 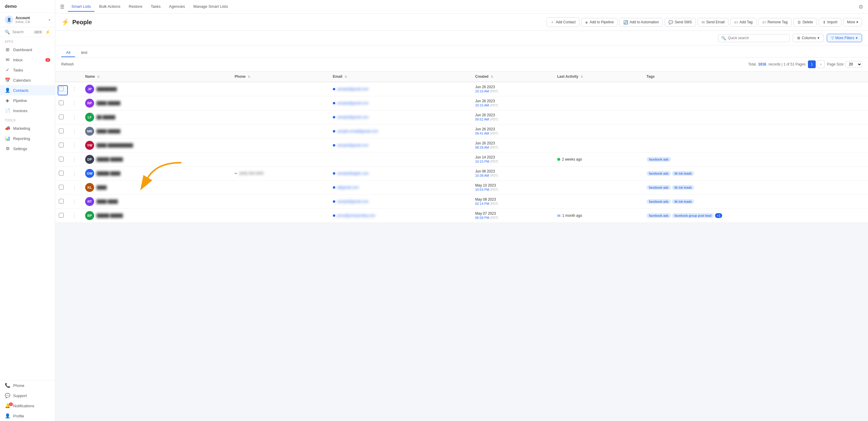 I want to click on send-sms-button: 💬 Send SMS, so click(x=680, y=22).